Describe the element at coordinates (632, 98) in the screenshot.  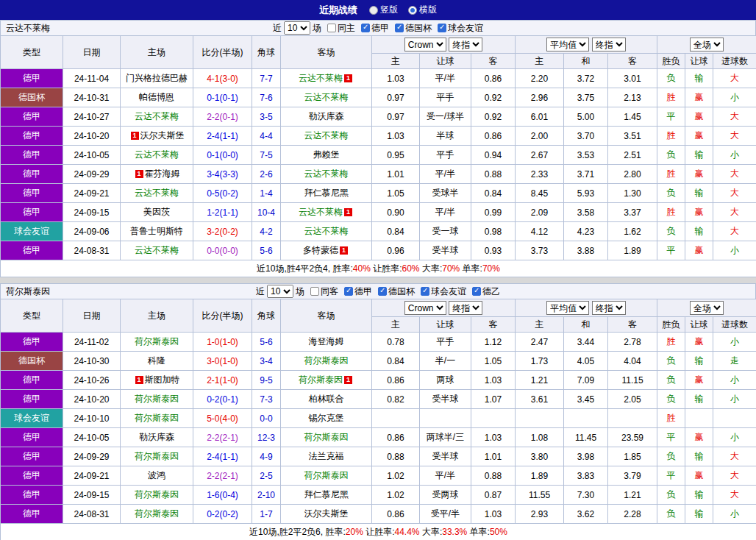
I see `avg-odds-away: 2.13` at that location.